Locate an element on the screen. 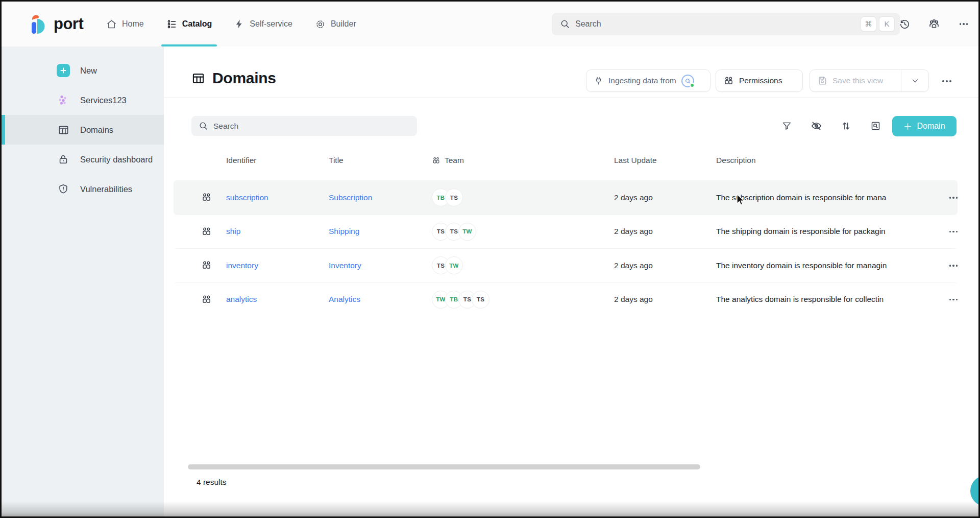 Image resolution: width=980 pixels, height=518 pixels. title-link: Inventory is located at coordinates (345, 266).